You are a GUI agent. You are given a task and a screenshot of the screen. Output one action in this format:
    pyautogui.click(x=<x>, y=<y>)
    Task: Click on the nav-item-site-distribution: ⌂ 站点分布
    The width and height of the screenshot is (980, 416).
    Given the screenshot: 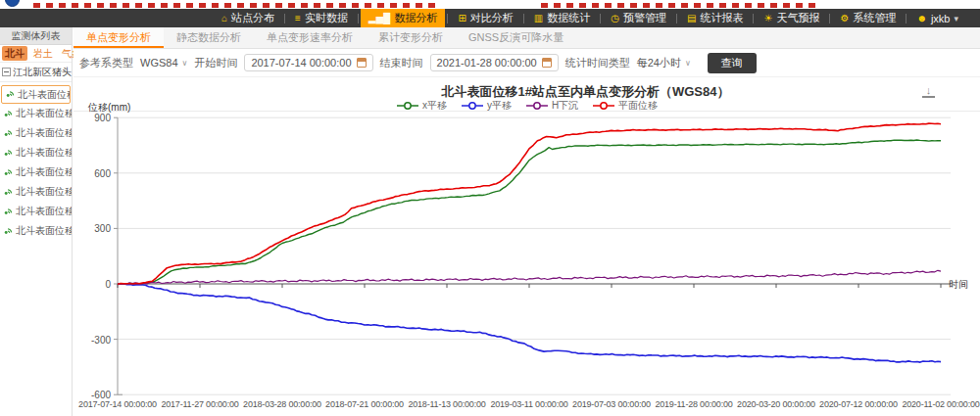 What is the action you would take?
    pyautogui.click(x=248, y=18)
    